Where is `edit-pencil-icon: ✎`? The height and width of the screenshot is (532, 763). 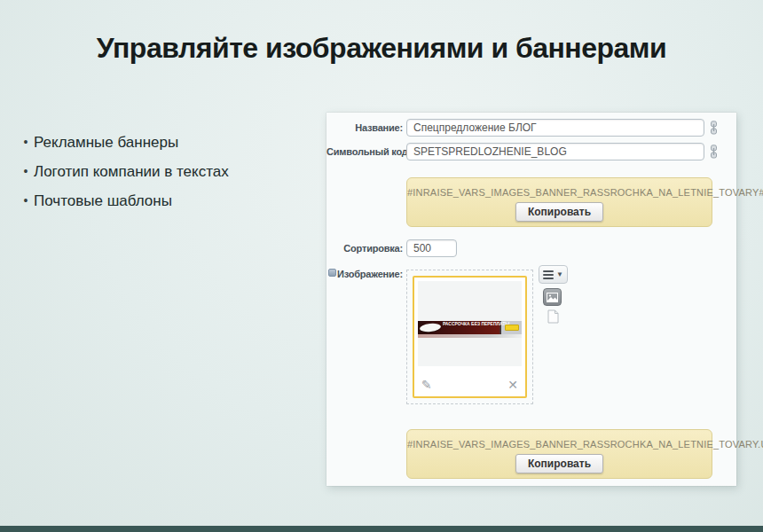
edit-pencil-icon: ✎ is located at coordinates (427, 385).